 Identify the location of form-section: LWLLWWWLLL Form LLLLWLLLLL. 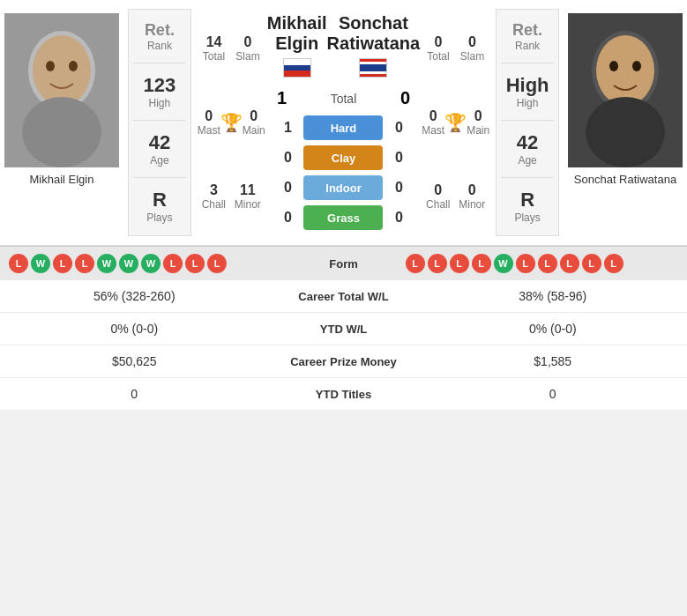
(344, 263).